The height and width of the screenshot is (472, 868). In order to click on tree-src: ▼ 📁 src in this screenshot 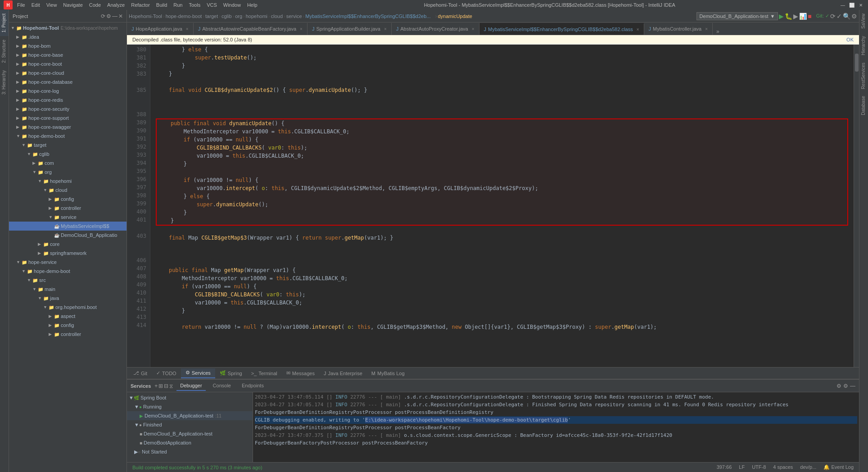, I will do `click(68, 280)`.